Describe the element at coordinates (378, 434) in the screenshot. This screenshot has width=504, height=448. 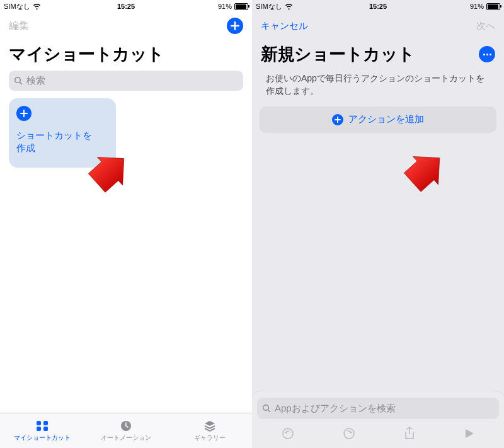
I see `toolbar` at that location.